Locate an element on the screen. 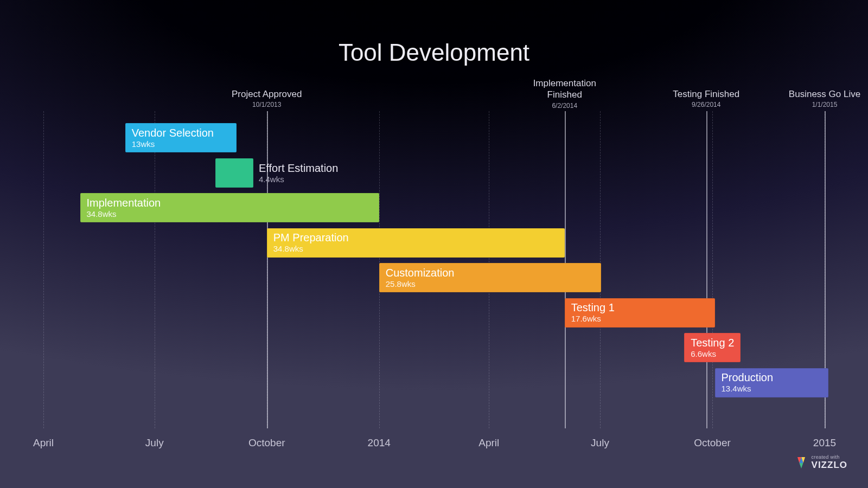 The width and height of the screenshot is (868, 488). task-bar: PM Preparation34.8wks is located at coordinates (416, 243).